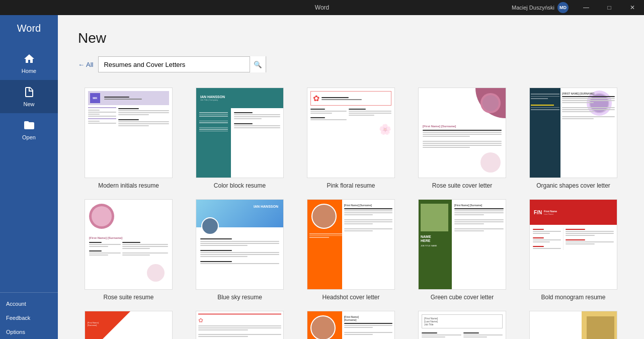 Image resolution: width=644 pixels, height=339 pixels. Describe the element at coordinates (351, 244) in the screenshot. I see `template-thumb-headshot-cover-letter: [First Name] [Surname]` at that location.